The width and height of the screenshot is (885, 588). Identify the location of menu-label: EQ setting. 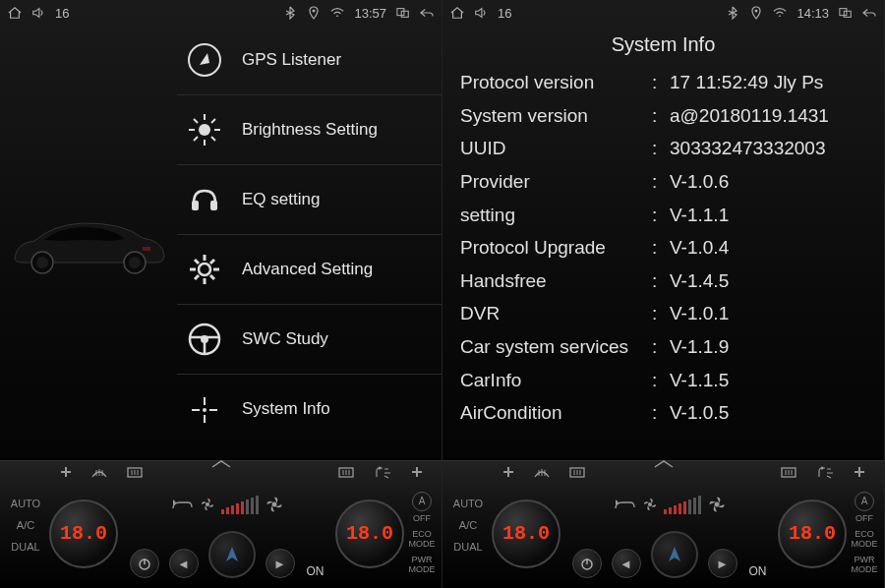
(281, 200).